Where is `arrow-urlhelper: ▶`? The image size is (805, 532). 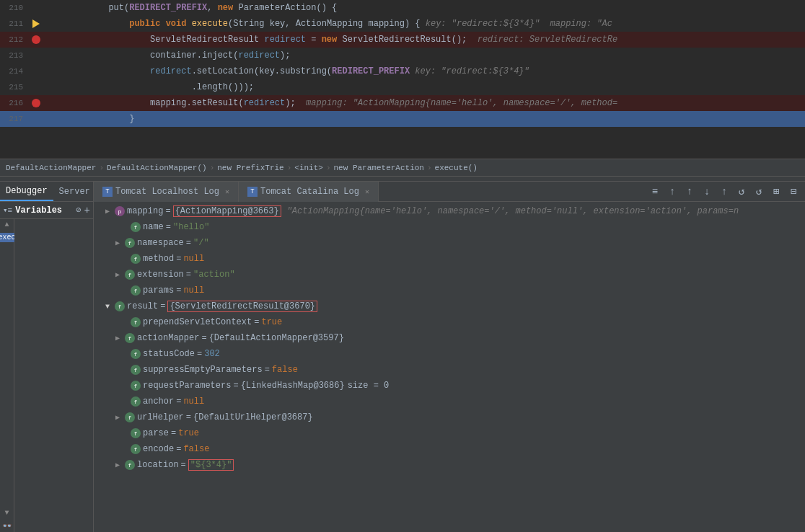 arrow-urlhelper: ▶ is located at coordinates (118, 417).